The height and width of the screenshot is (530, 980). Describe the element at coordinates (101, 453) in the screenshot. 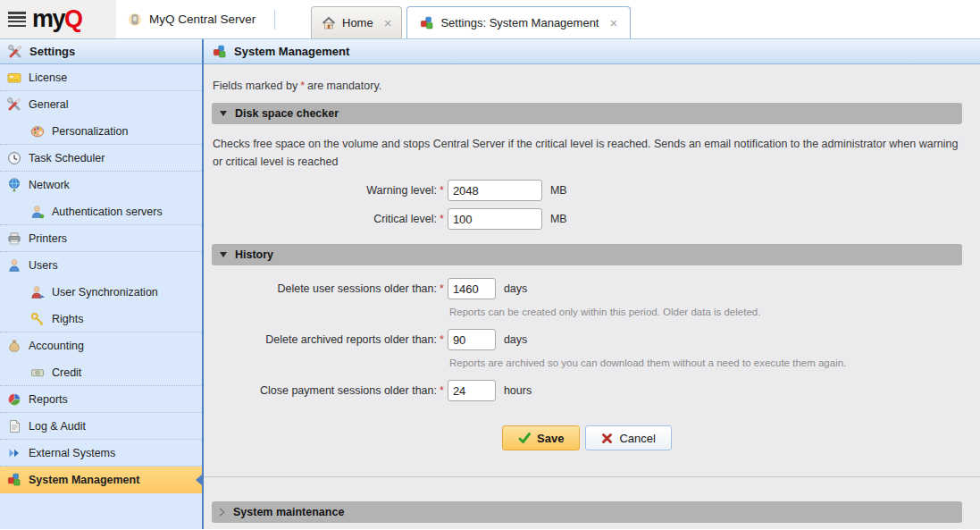

I see `sidebar-item-external-systems: External Systems` at that location.